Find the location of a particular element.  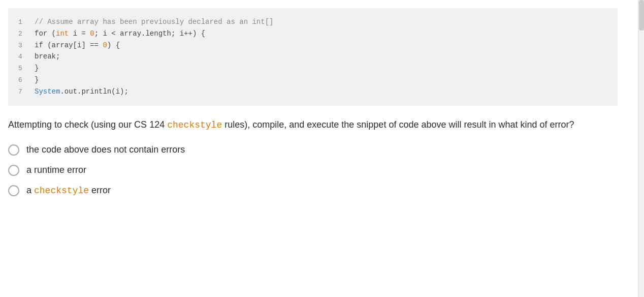

line-number: 1 is located at coordinates (23, 22).